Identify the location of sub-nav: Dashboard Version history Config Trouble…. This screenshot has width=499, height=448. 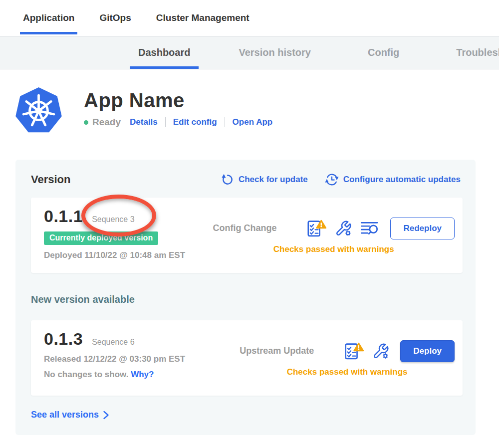
(250, 53).